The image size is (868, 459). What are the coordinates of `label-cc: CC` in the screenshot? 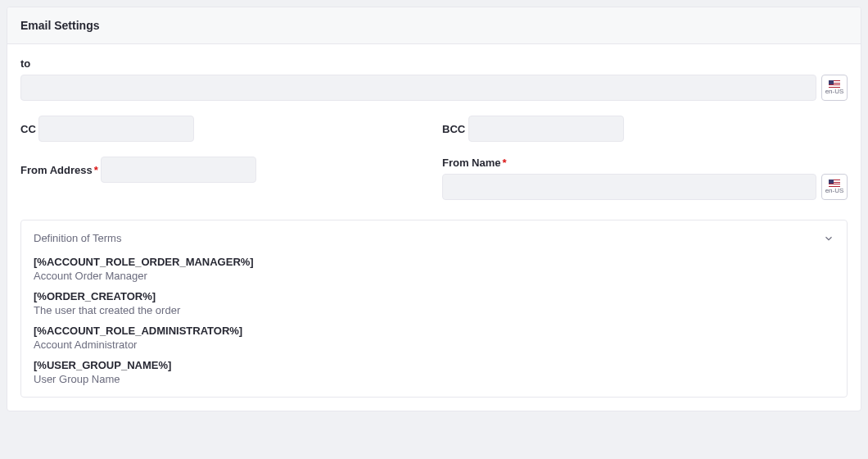 It's located at (28, 130).